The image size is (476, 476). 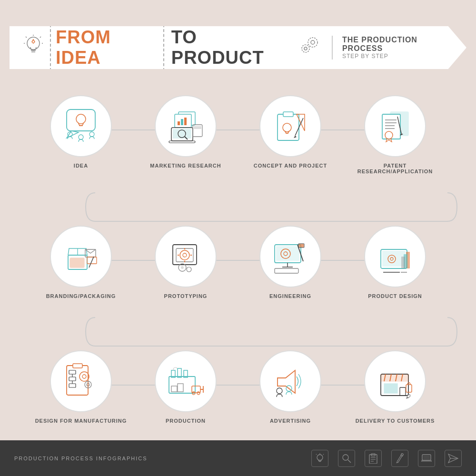 I want to click on from-idea-text: FROM IDEA, so click(x=83, y=48).